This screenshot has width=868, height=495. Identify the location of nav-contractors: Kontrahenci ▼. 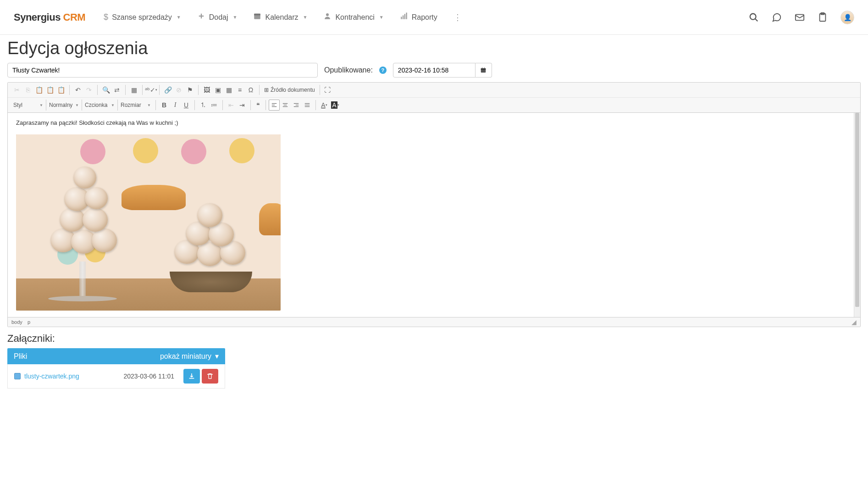
(353, 17).